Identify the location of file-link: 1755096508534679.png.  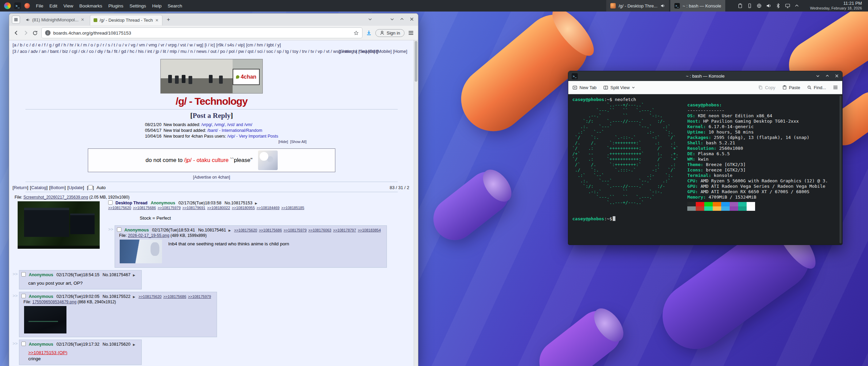
(54, 302).